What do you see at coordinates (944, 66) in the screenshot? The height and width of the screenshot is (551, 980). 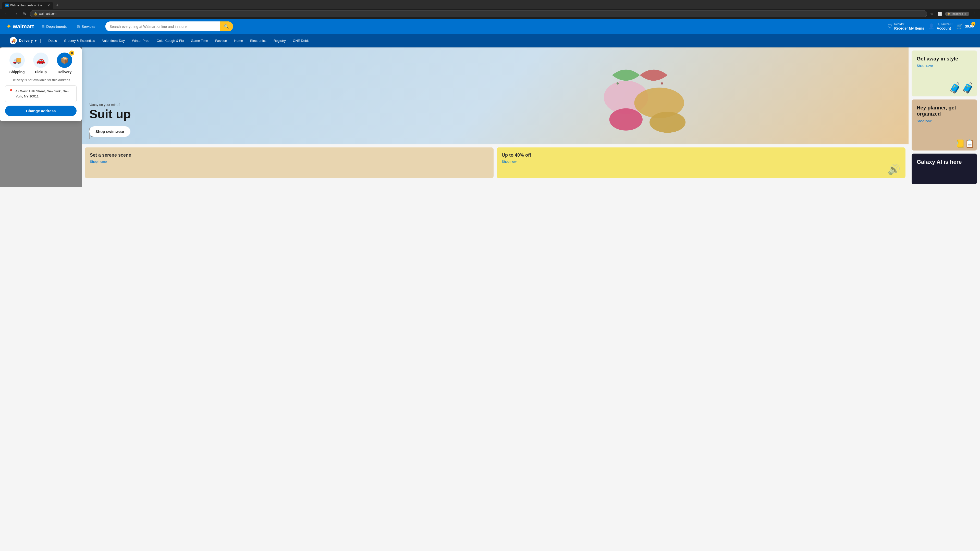 I see `shop-travel-link: Shop travel` at bounding box center [944, 66].